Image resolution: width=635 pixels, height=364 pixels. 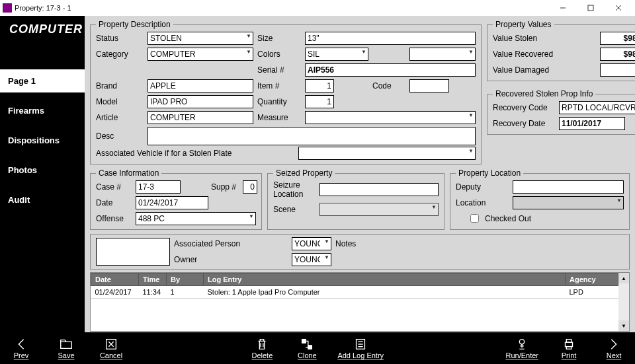 I want to click on log-scrollbar: ▲ ▼, so click(x=624, y=302).